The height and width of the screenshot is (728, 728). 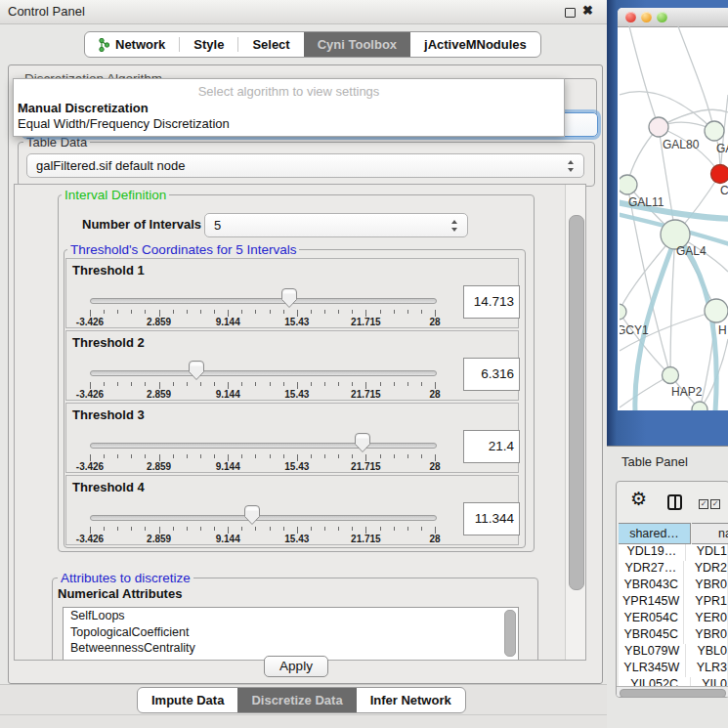 What do you see at coordinates (475, 45) in the screenshot?
I see `tab-jactivemnodules: jActiveMNodules` at bounding box center [475, 45].